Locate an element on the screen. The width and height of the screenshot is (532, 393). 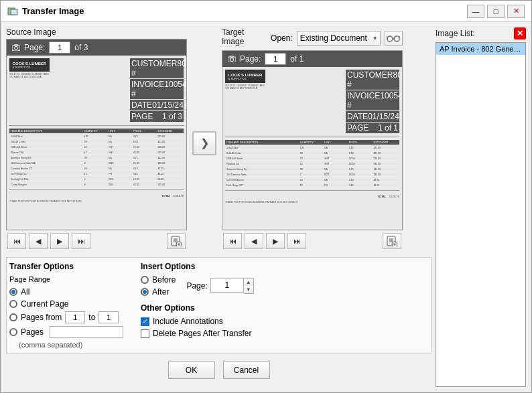
title-bar-left: Transfer Image is located at coordinates (46, 11).